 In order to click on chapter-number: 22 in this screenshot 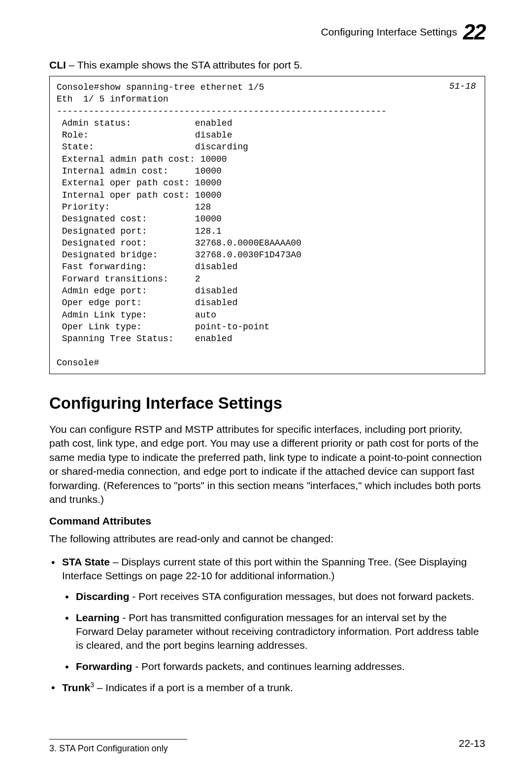, I will do `click(474, 32)`.